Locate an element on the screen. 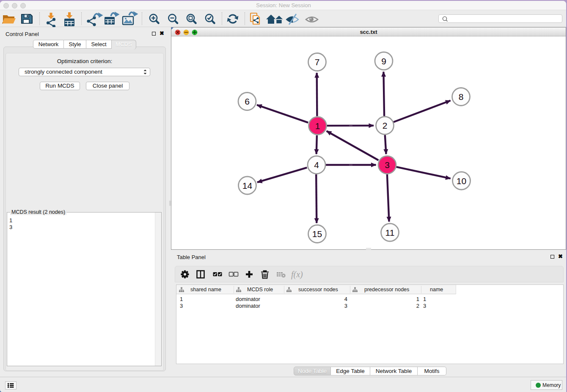  svg-text: 15 is located at coordinates (317, 234).